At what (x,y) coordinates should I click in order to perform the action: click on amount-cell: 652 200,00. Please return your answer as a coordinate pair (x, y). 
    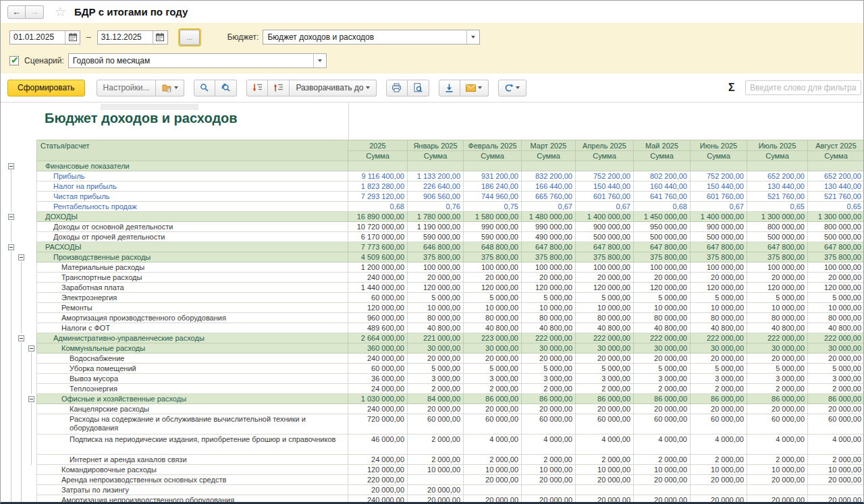
    Looking at the image, I should click on (778, 177).